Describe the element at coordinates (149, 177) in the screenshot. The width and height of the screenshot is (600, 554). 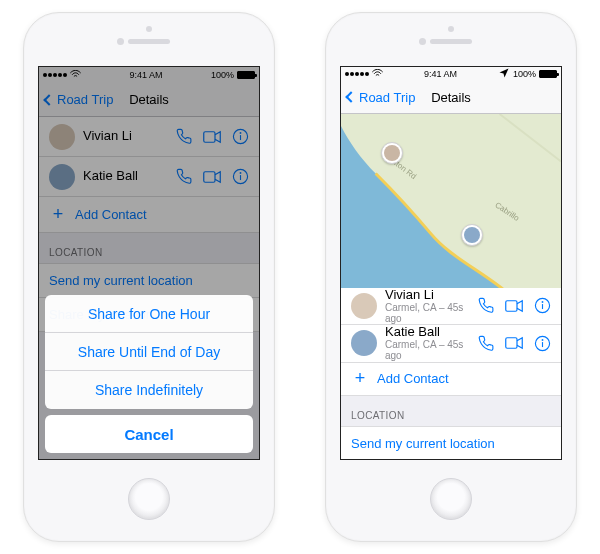
I see `contact-row: Katie Ball` at that location.